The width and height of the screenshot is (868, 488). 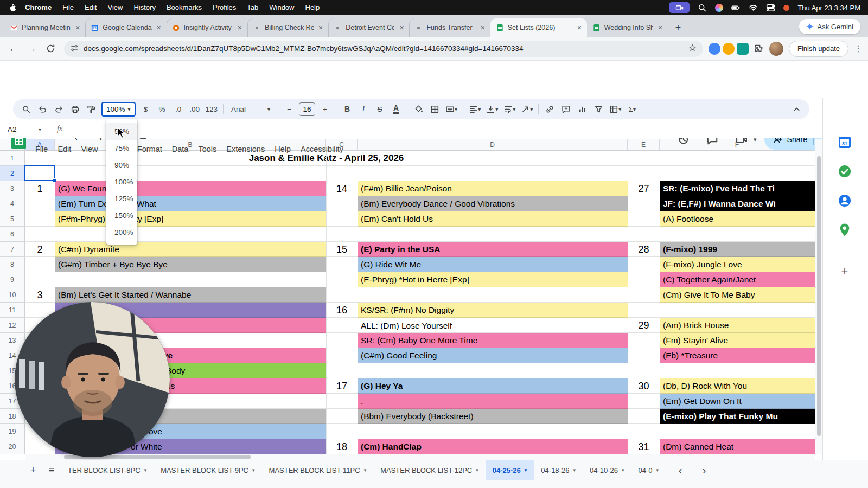 What do you see at coordinates (643, 325) in the screenshot?
I see `cell-E12: 29` at bounding box center [643, 325].